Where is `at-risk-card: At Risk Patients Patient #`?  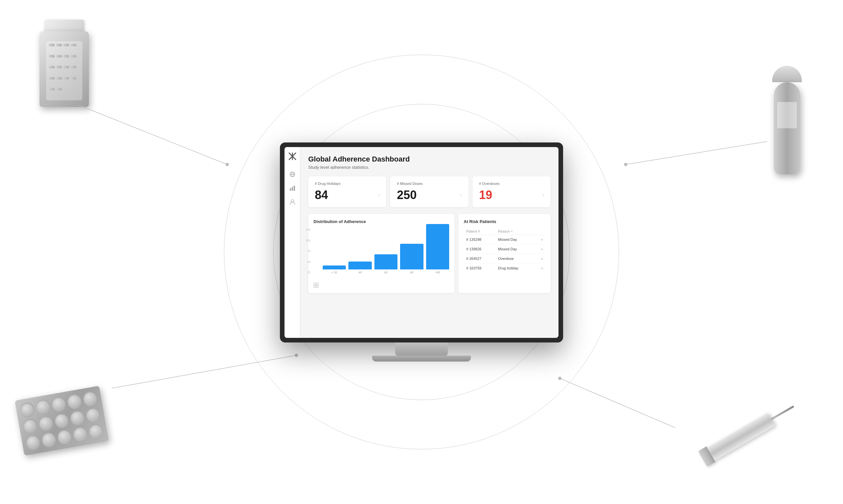
at-risk-card: At Risk Patients Patient # is located at coordinates (504, 253).